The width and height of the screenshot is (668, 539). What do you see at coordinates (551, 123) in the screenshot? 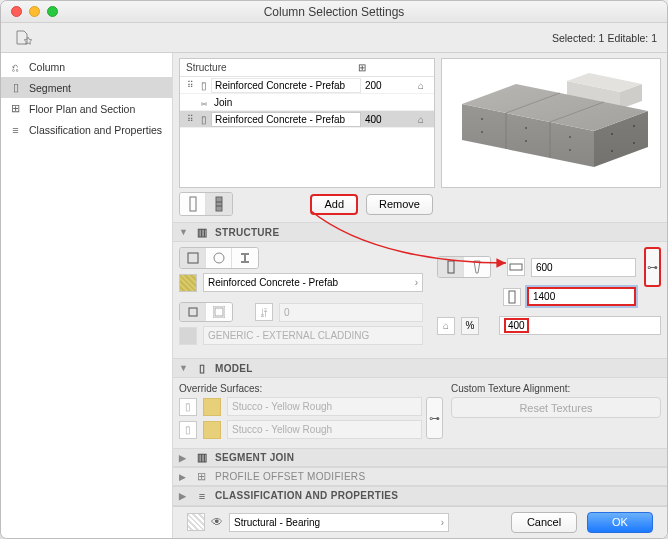
I see `preview-3d` at bounding box center [551, 123].